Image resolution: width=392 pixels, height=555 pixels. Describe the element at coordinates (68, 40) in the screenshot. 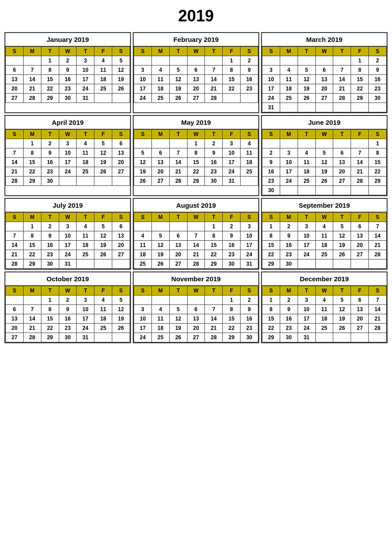

I see `month-title: January 2019` at that location.